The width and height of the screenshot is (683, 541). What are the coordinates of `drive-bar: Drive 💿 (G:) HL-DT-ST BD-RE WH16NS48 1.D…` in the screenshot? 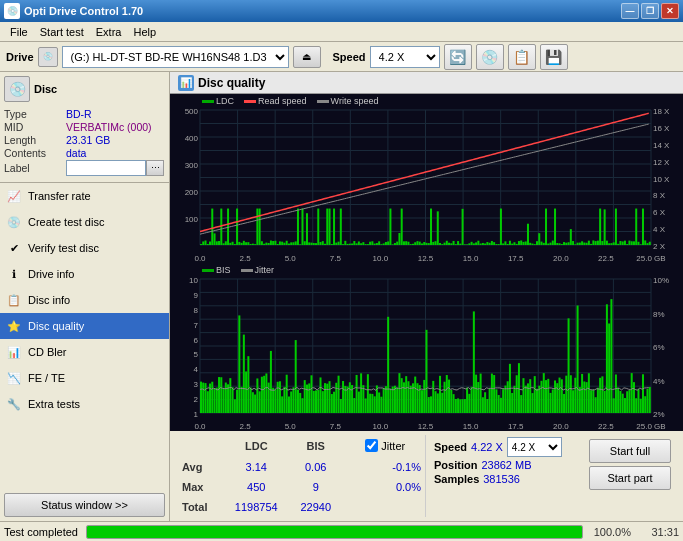 It's located at (342, 57).